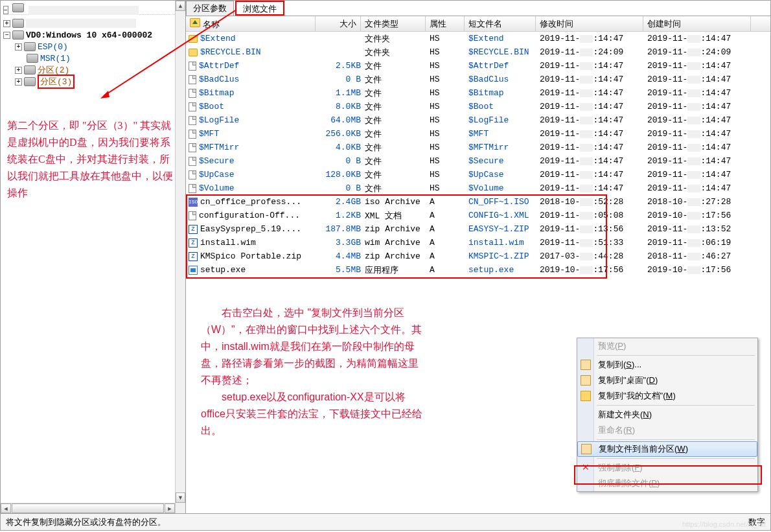  Describe the element at coordinates (478, 24) in the screenshot. I see `file-list-header: 名称 大小 文件类型 属性 短文件名 修改时间 创建时间` at that location.